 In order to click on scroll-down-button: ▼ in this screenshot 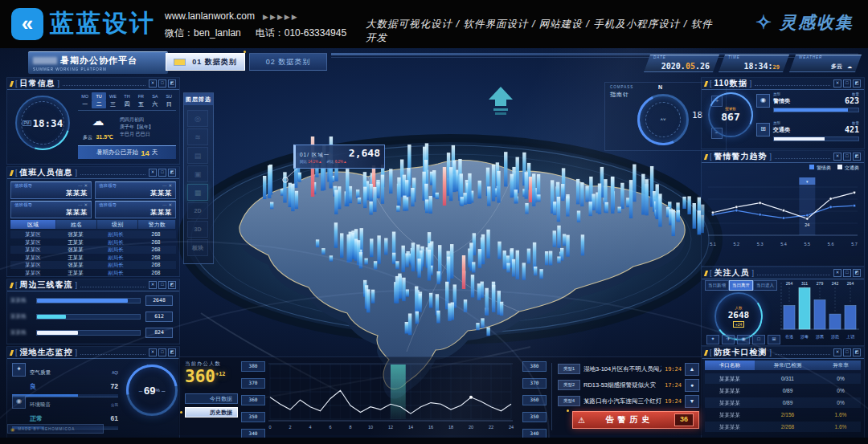, I will do `click(692, 401)`.